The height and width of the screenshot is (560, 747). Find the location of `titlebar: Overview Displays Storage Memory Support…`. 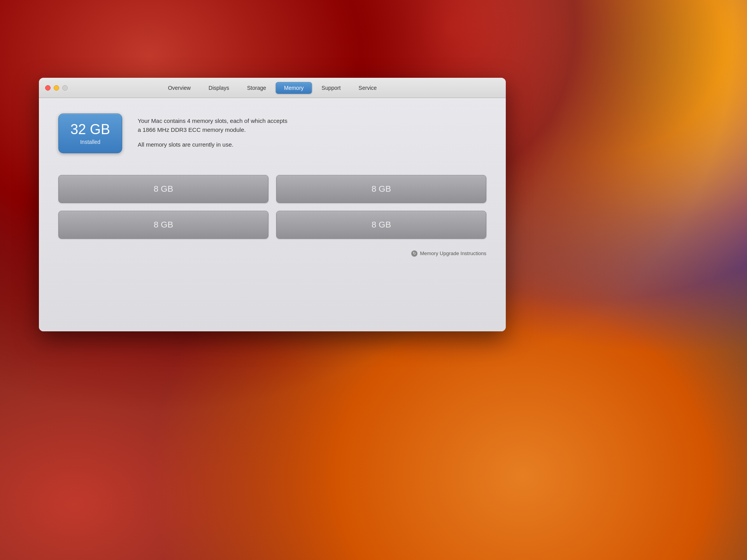

titlebar: Overview Displays Storage Memory Support… is located at coordinates (272, 88).